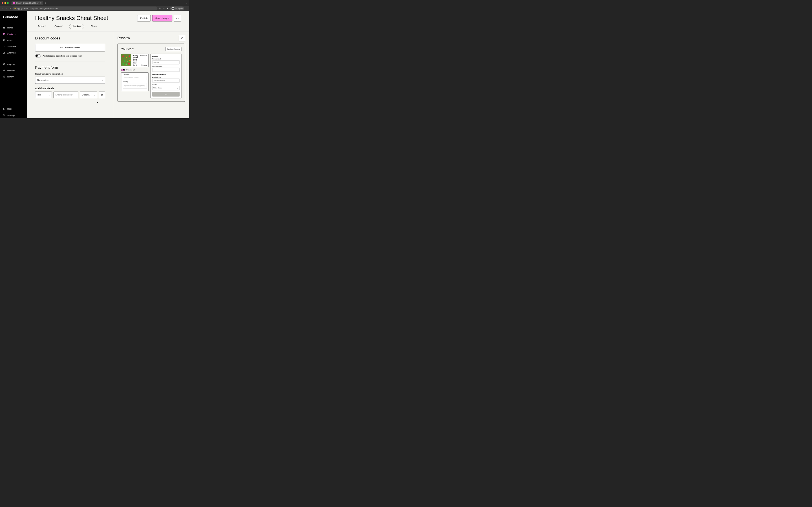 This screenshot has height=507, width=812. Describe the element at coordinates (135, 65) in the screenshot. I see `product-qty: Qty: 1` at that location.